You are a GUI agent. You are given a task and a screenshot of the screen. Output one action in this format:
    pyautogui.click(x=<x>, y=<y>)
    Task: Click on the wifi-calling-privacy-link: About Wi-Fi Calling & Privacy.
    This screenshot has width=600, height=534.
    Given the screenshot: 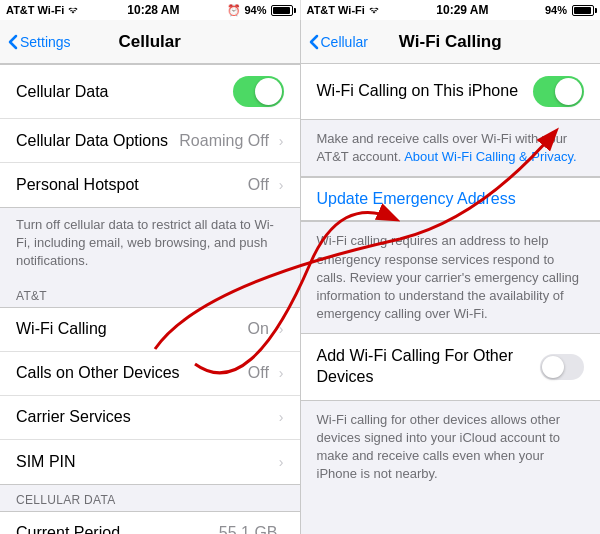 What is the action you would take?
    pyautogui.click(x=490, y=156)
    